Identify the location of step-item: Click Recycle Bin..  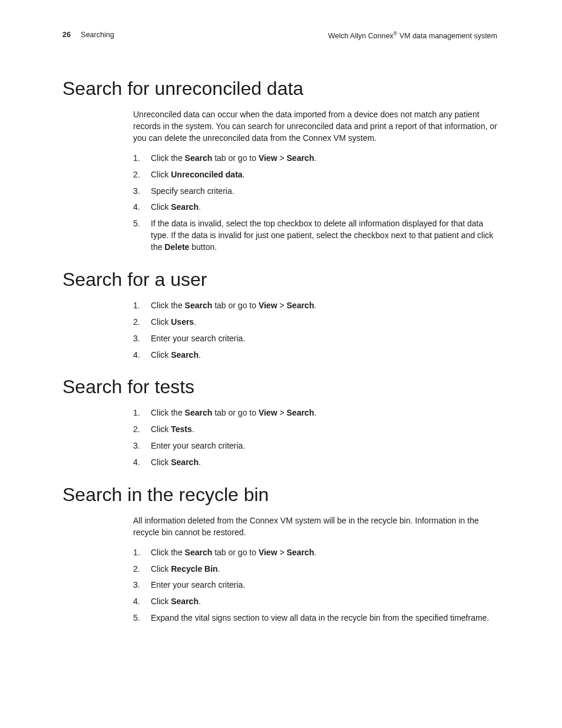
(315, 569).